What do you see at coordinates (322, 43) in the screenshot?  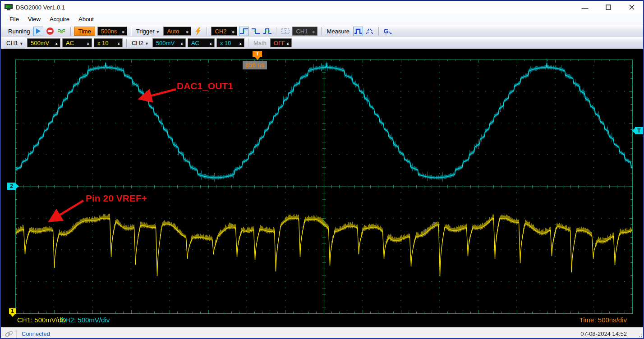 I see `toolbar-channels: CH1▼ 500mV» AC» x 10» CH2▼ 500mV» AC» x …` at bounding box center [322, 43].